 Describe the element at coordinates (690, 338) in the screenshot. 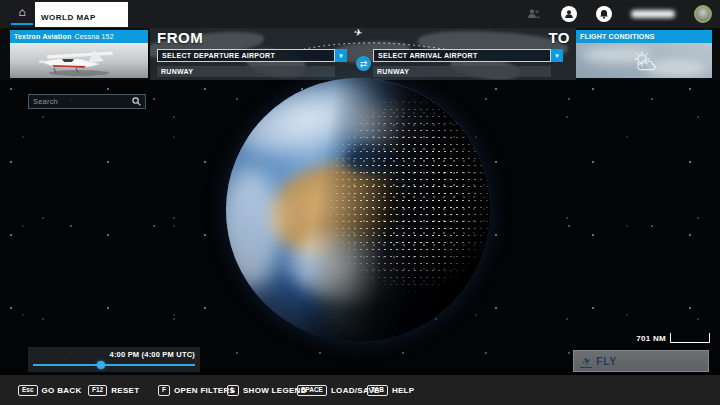

I see `scale-ruler-icon` at that location.